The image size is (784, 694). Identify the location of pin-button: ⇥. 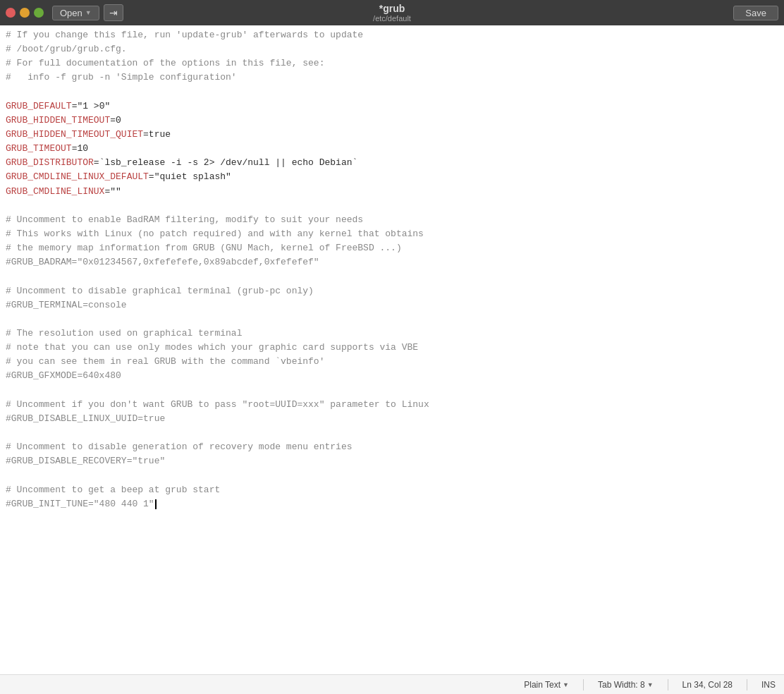
(114, 13).